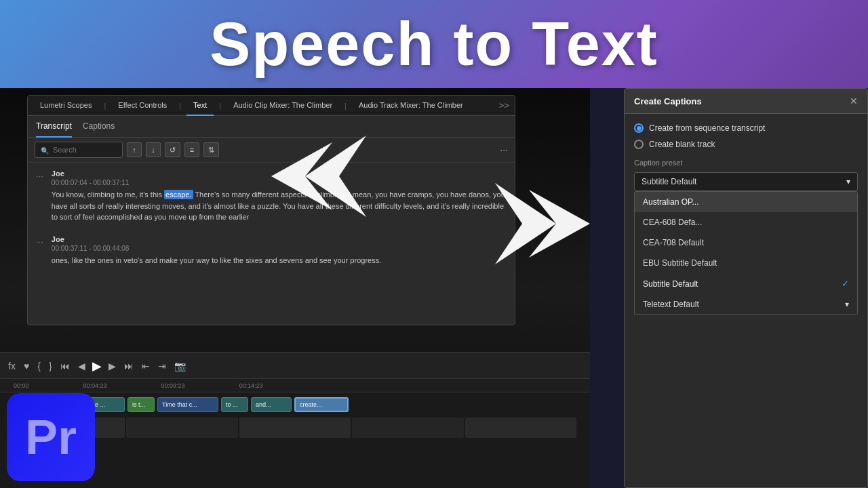  I want to click on forward-button: ▶, so click(113, 366).